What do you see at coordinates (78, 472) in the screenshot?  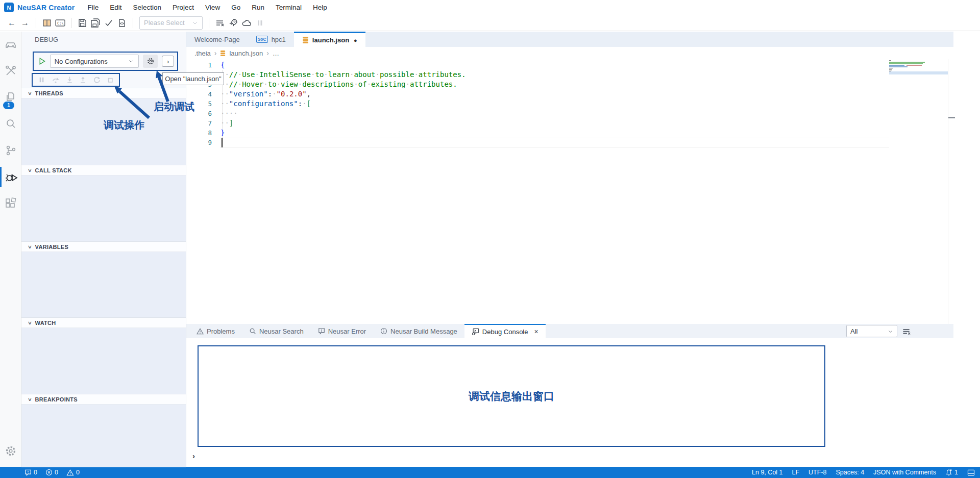 I see `warning-count: 0` at bounding box center [78, 472].